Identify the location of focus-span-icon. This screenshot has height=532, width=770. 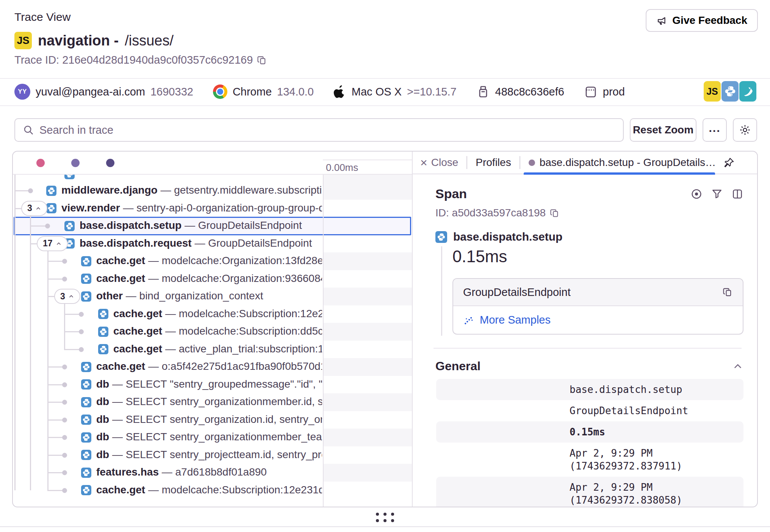
(696, 194).